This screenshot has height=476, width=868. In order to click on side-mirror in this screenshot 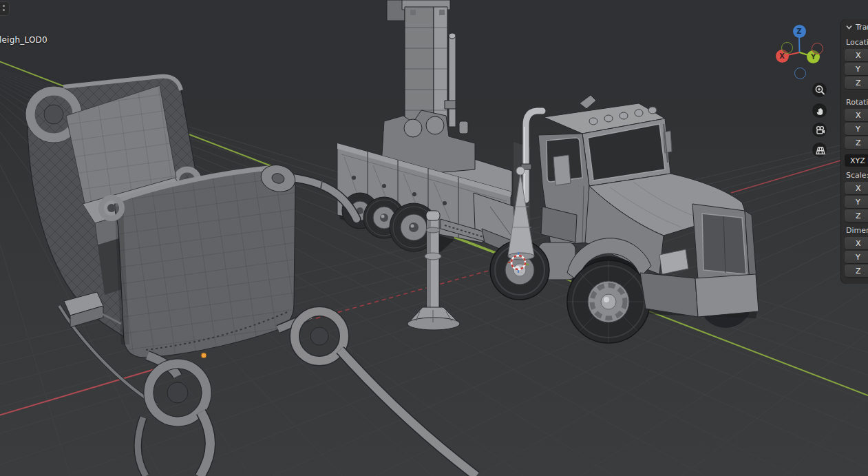, I will do `click(562, 170)`.